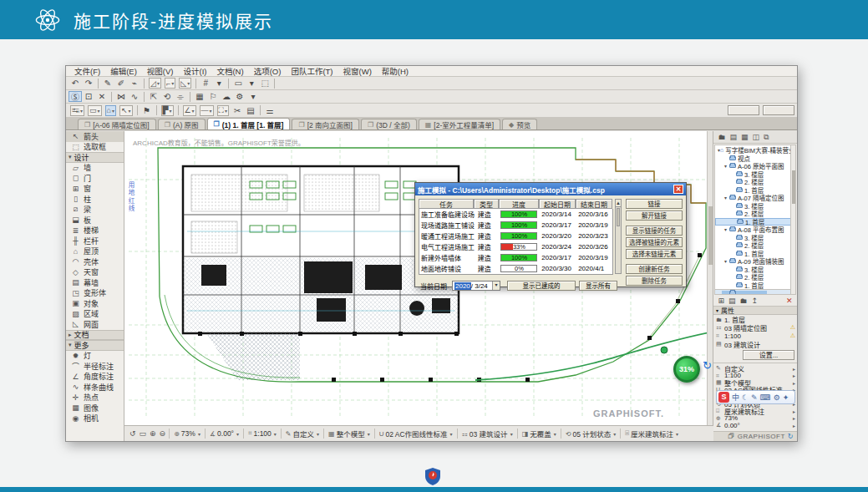  Describe the element at coordinates (540, 434) in the screenshot. I see `statusbar-item: ◨无覆盖▾` at that location.